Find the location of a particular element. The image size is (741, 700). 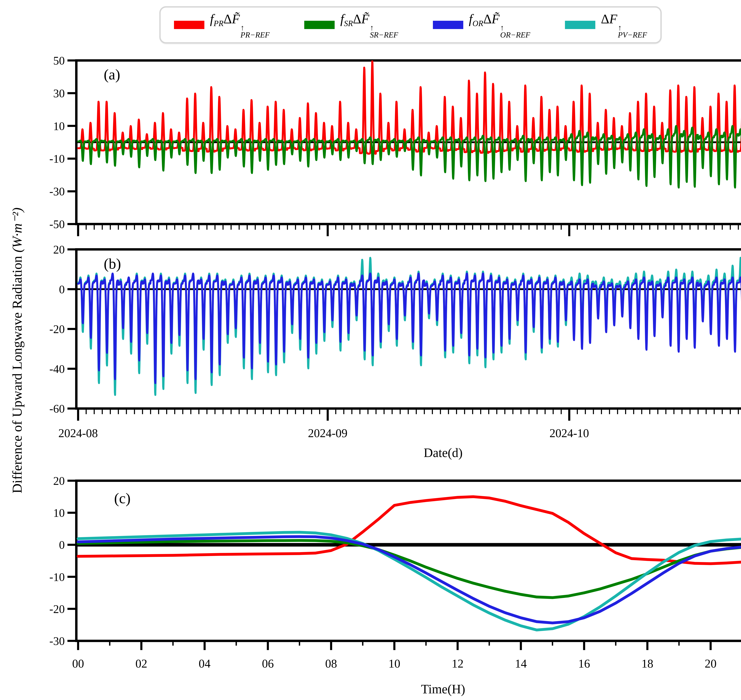

panel-c-ytick-label: 20 is located at coordinates (59, 481).